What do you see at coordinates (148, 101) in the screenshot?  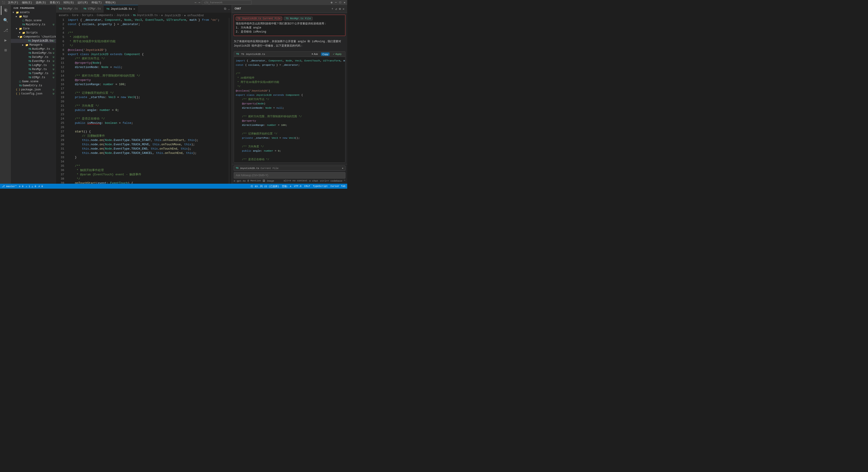 I see `code-area: import { _decorator, Component, Node, Ve…` at bounding box center [148, 101].